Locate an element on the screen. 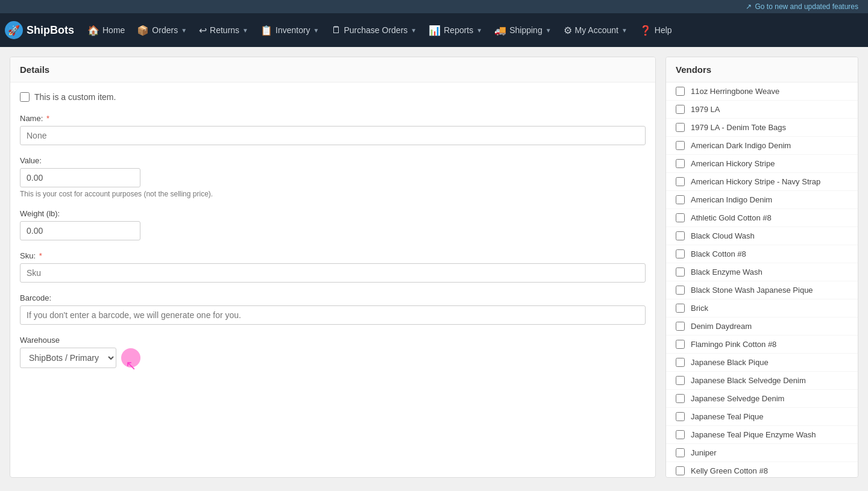 Image resolution: width=868 pixels, height=491 pixels. vendor-label-american-hickory-stripe: American Hickory Stripe is located at coordinates (733, 164).